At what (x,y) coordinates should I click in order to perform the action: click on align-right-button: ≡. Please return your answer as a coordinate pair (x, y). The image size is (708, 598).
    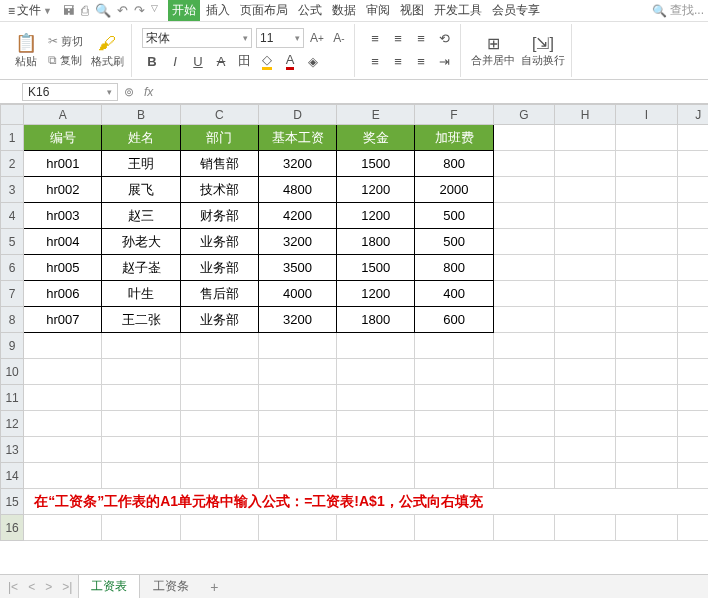
    Looking at the image, I should click on (421, 61).